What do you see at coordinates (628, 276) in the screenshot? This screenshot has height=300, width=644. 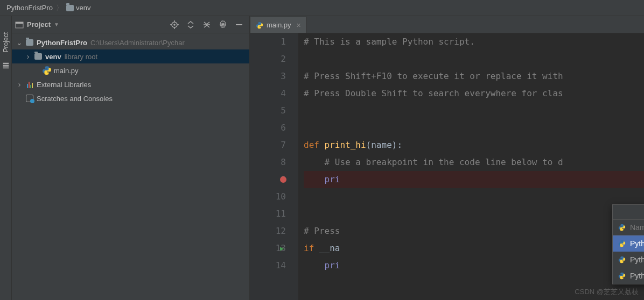 I see `popup-option-python-stub: Python stub` at bounding box center [628, 276].